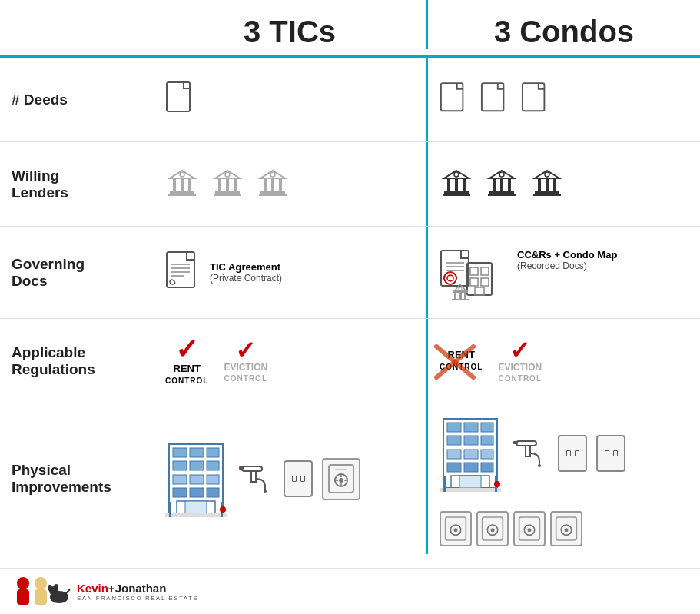 The height and width of the screenshot is (614, 700). Describe the element at coordinates (350, 591) in the screenshot. I see `footer: Kevin+Jonathan SAN FRANCISCO REAL ESTATE` at that location.